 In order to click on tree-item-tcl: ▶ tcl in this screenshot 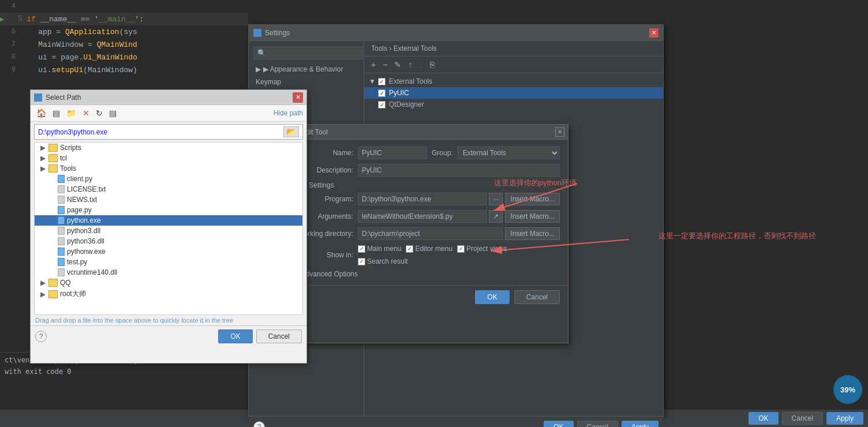, I will do `click(169, 158)`.